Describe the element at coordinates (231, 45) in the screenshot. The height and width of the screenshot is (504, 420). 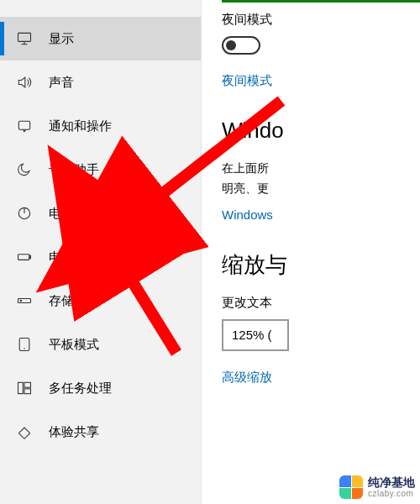
I see `toggle-knob` at that location.